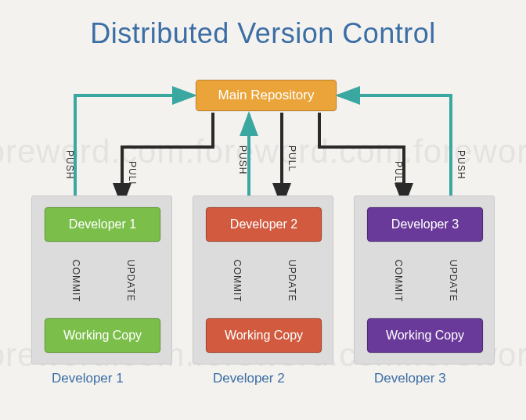  Describe the element at coordinates (424, 280) in the screenshot. I see `developer-panel-3: Developer 3 Working Copy` at that location.